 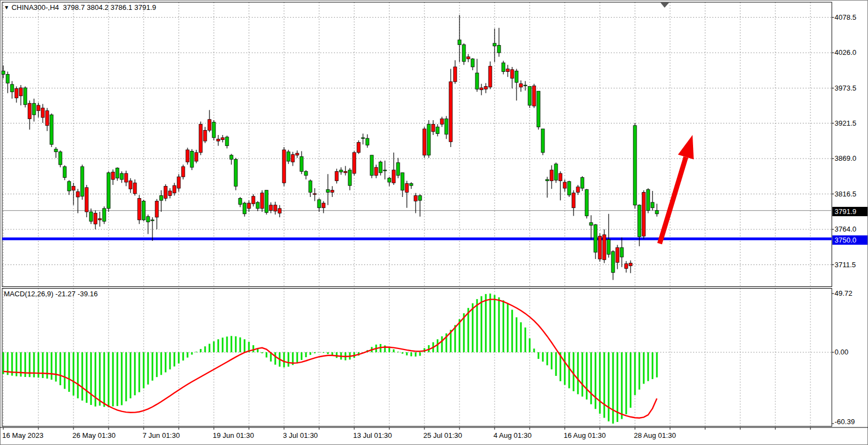 What do you see at coordinates (110, 8) in the screenshot?
I see `ohlc-quotes: 3798.7 3804.2 3786.1 3791.9` at bounding box center [110, 8].